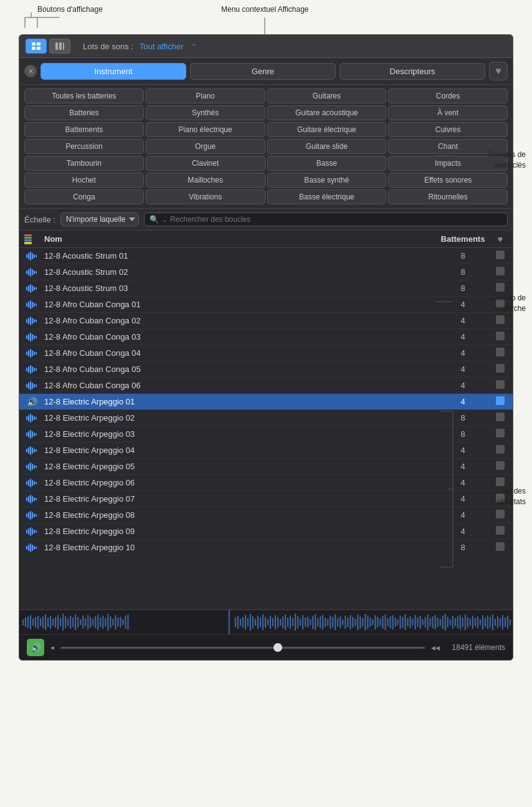 Image resolution: width=532 pixels, height=807 pixels. I want to click on annotation-champ-recherche: Champ derecherche, so click(508, 303).